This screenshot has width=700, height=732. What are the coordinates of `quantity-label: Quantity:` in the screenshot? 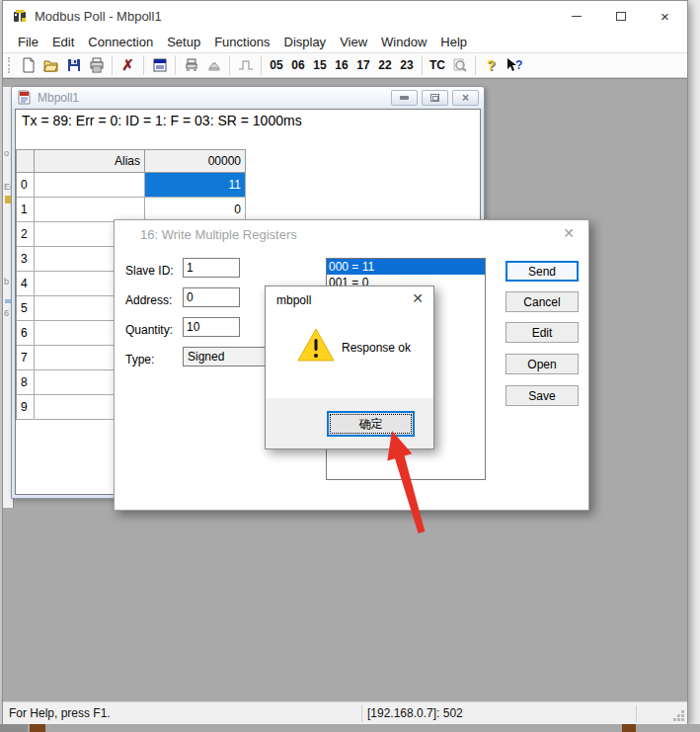 It's located at (149, 330).